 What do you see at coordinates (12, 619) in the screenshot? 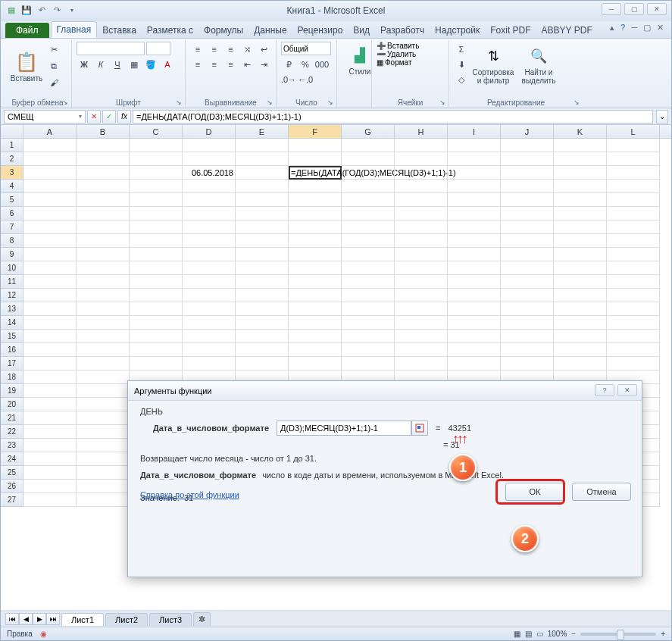
I see `sheet-nav-first: ⏮` at bounding box center [12, 619].